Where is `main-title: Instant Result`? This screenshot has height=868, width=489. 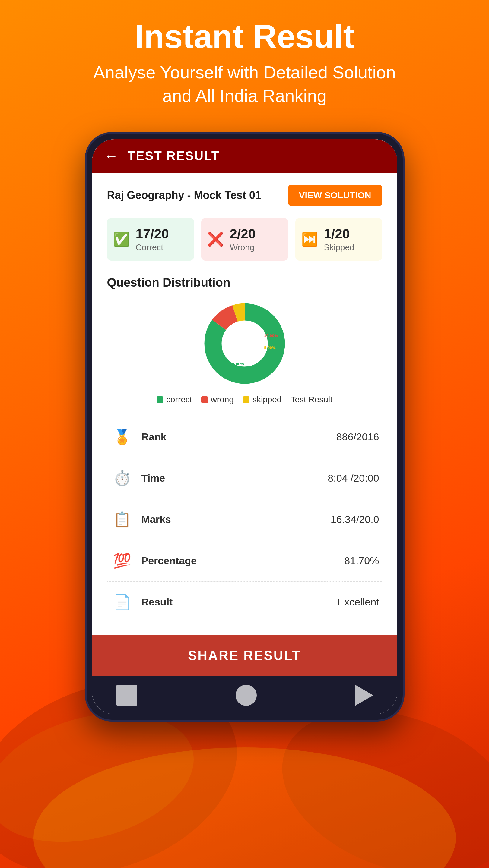 main-title: Instant Result is located at coordinates (244, 36).